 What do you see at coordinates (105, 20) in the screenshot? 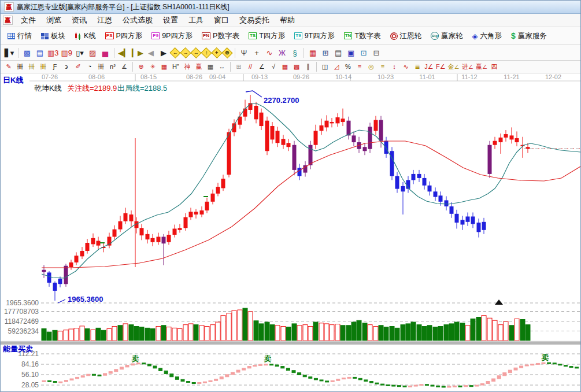
I see `menu-item-3: 江恩` at bounding box center [105, 20].